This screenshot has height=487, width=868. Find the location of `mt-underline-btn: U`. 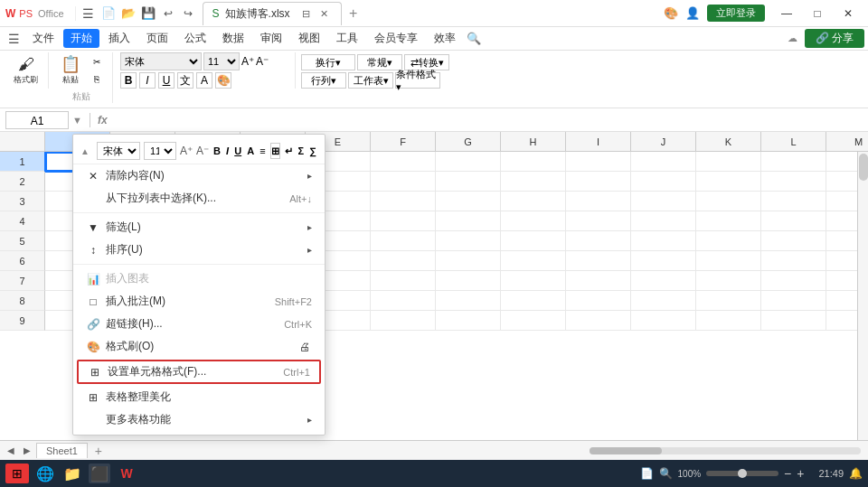

mt-underline-btn: U is located at coordinates (238, 151).